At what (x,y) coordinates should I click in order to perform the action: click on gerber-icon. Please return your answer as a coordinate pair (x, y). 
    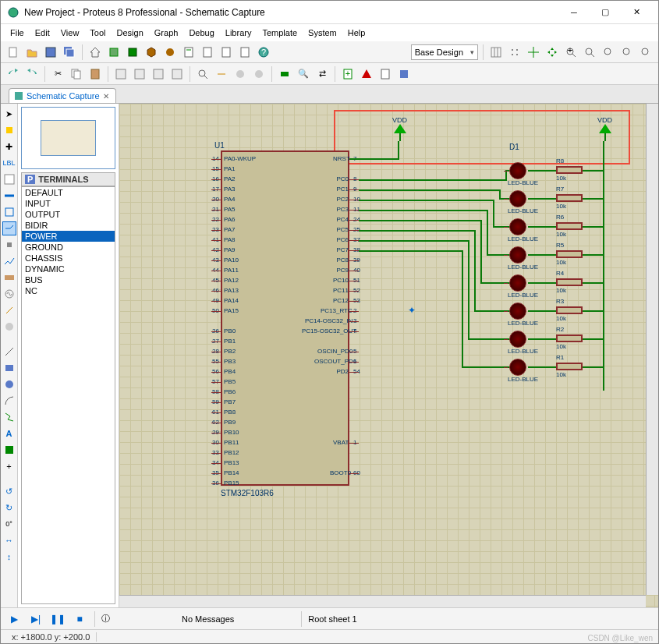
    Looking at the image, I should click on (170, 52).